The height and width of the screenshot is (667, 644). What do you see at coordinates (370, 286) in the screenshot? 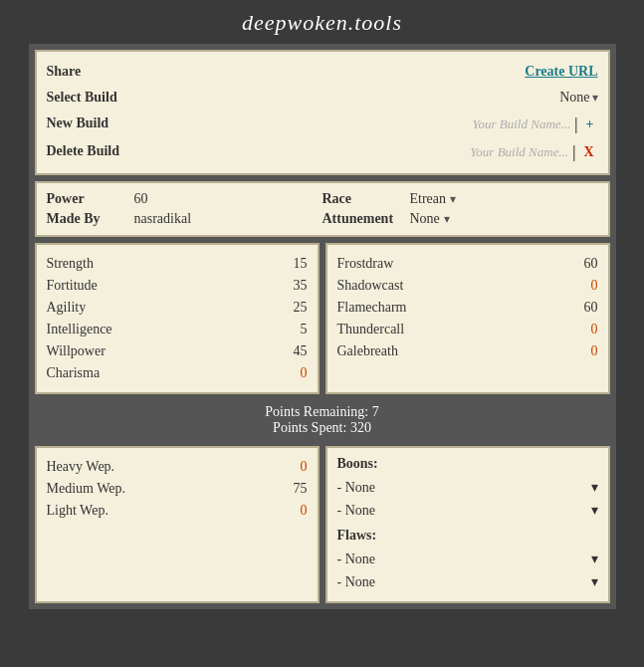
I see `stat-label: Shadowcast` at bounding box center [370, 286].